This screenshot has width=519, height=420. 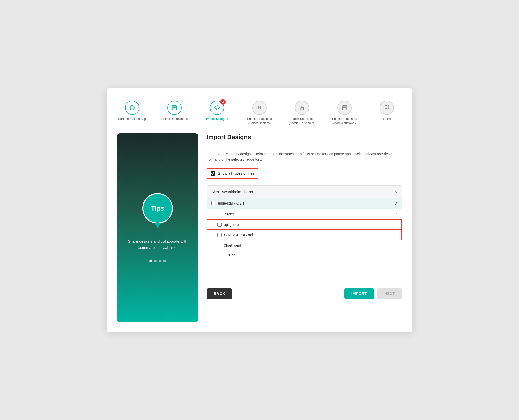 What do you see at coordinates (304, 146) in the screenshot?
I see `title-divider` at bounding box center [304, 146].